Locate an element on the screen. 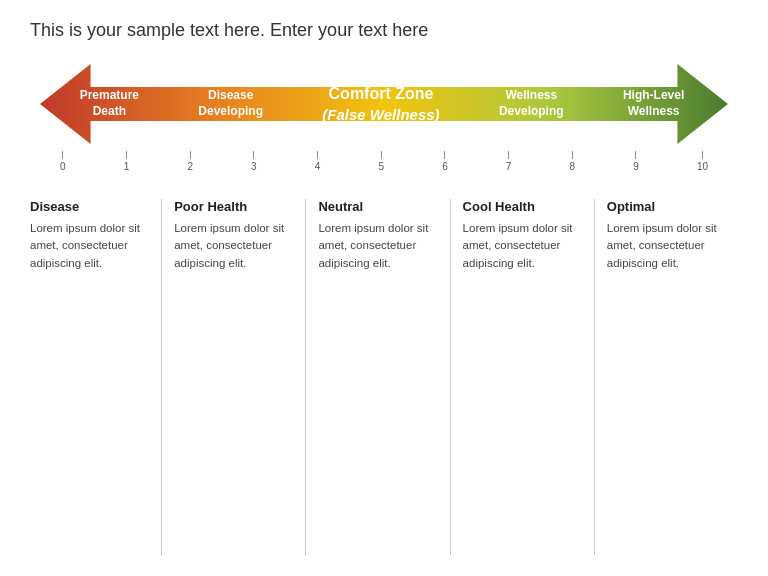 The height and width of the screenshot is (576, 768). scale-tick-5: 5 is located at coordinates (381, 162).